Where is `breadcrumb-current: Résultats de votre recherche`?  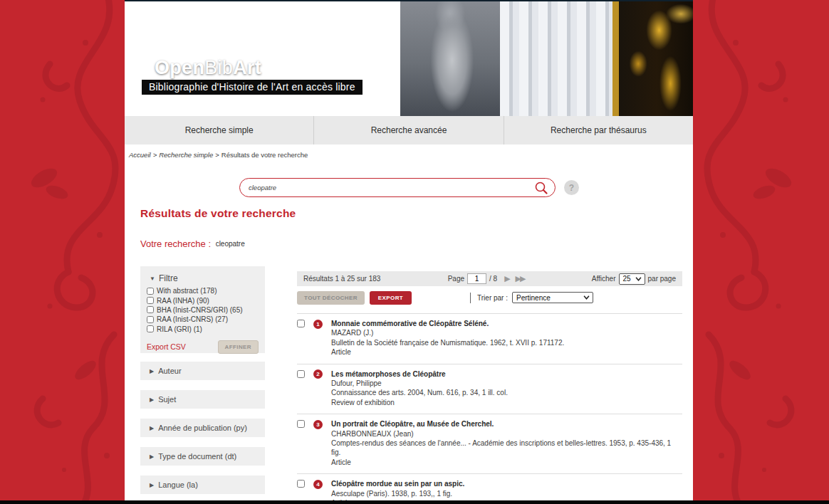 breadcrumb-current: Résultats de votre recherche is located at coordinates (265, 155).